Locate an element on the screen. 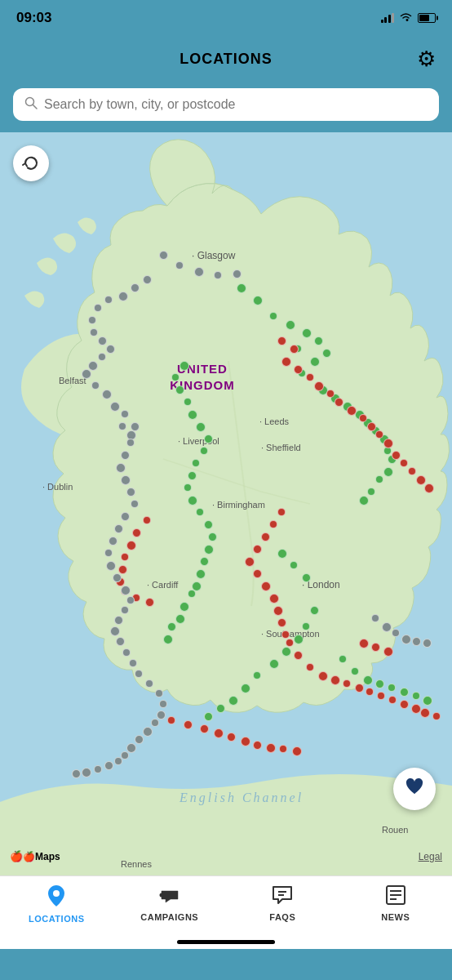  favorite-button is located at coordinates (414, 789).